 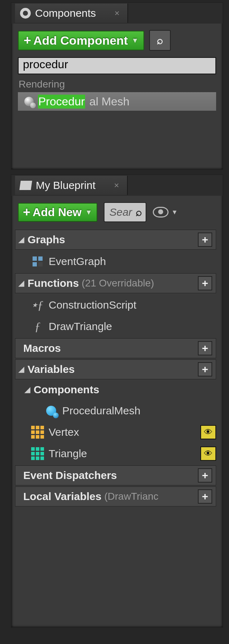 I want to click on components-tabbar: Components ×, so click(x=117, y=13).